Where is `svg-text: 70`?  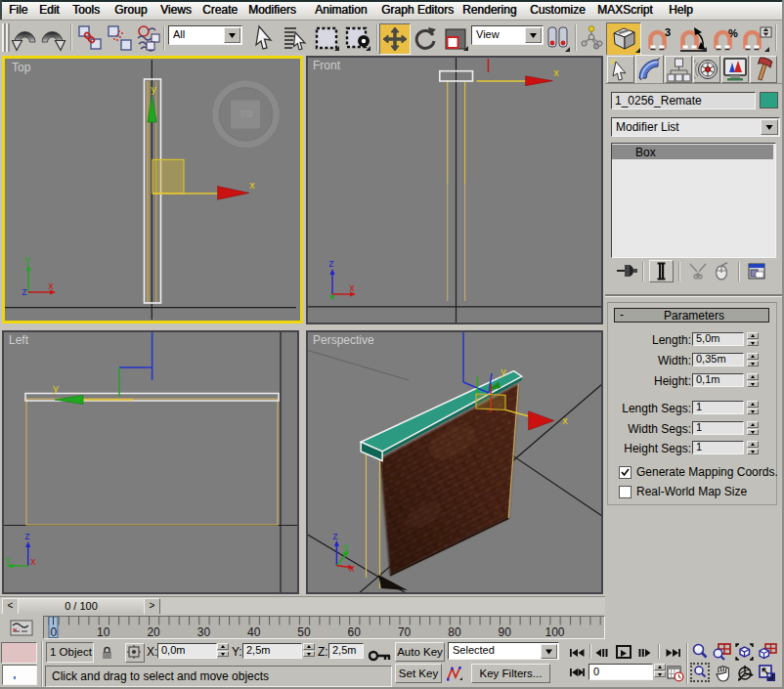 svg-text: 70 is located at coordinates (405, 631).